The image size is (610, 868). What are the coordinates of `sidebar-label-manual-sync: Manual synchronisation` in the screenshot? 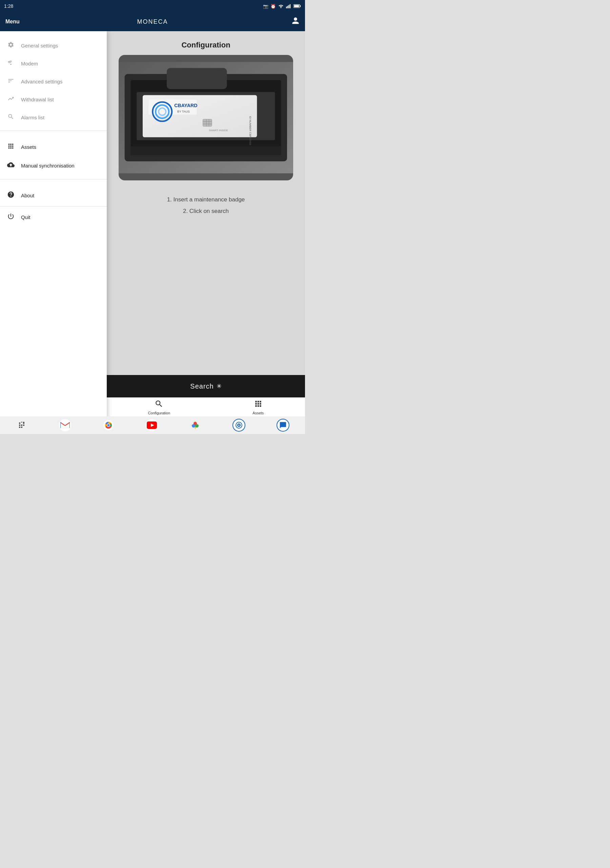 It's located at (48, 166).